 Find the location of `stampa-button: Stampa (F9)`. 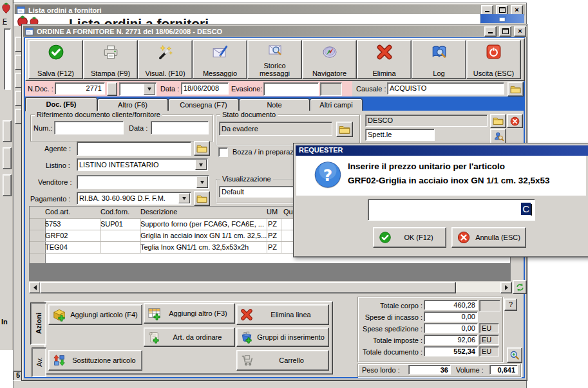

stampa-button: Stampa (F9) is located at coordinates (111, 59).